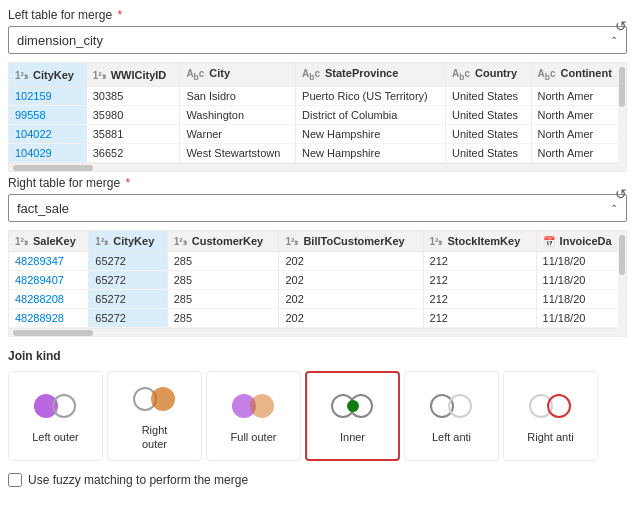 Image resolution: width=635 pixels, height=527 pixels. Describe the element at coordinates (314, 40) in the screenshot. I see `left-table-value: dimension_city` at that location.